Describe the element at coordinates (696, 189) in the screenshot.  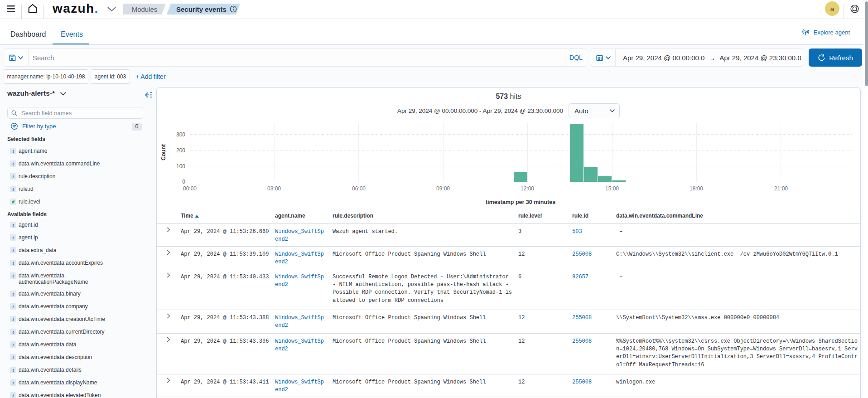
I see `svg-text: 18:00` at that location.